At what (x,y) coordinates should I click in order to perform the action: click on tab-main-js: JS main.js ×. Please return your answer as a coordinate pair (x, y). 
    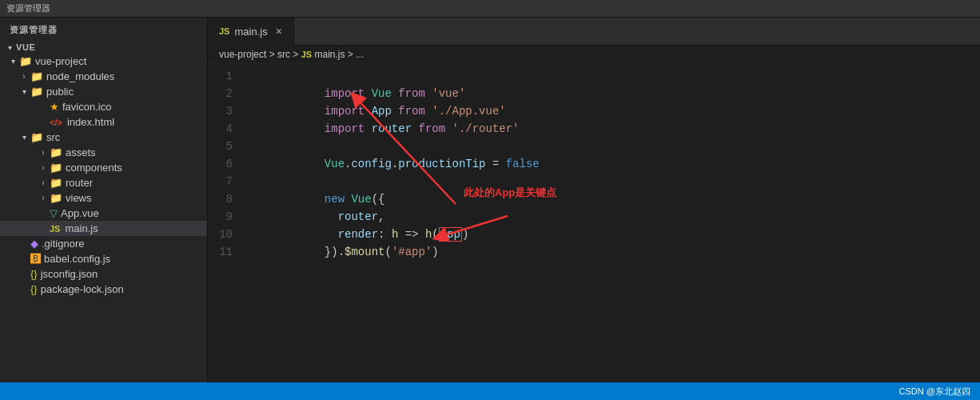
    Looking at the image, I should click on (251, 32).